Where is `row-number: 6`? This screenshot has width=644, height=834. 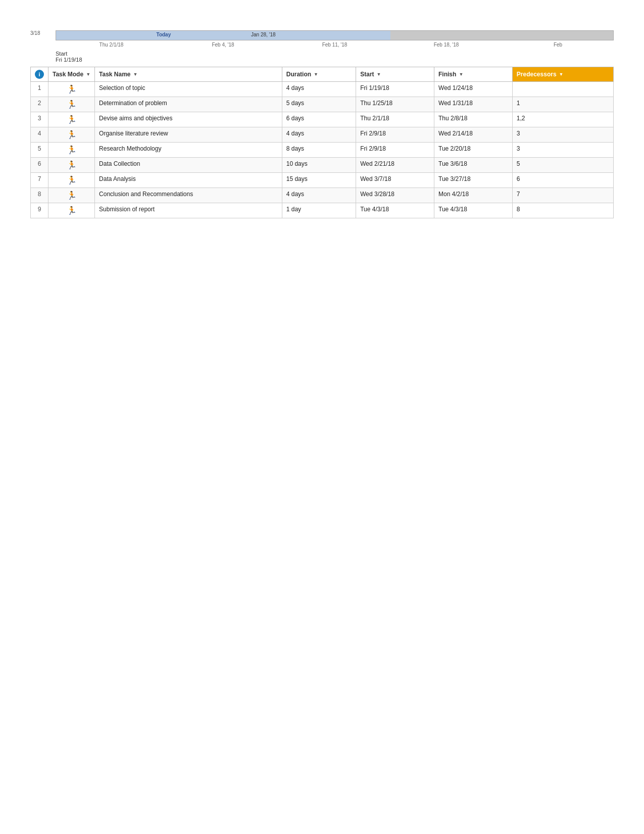
row-number: 6 is located at coordinates (39, 165).